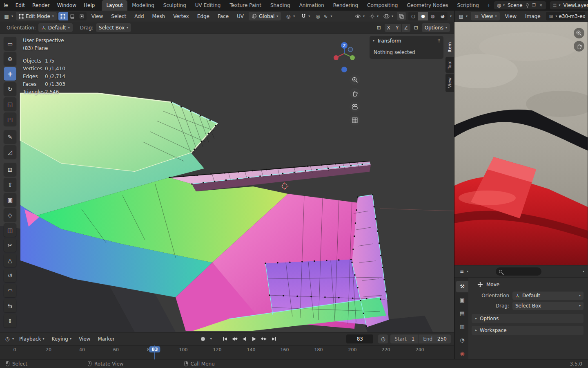 This screenshot has width=588, height=368. Describe the element at coordinates (355, 107) in the screenshot. I see `camera-view-button` at that location.